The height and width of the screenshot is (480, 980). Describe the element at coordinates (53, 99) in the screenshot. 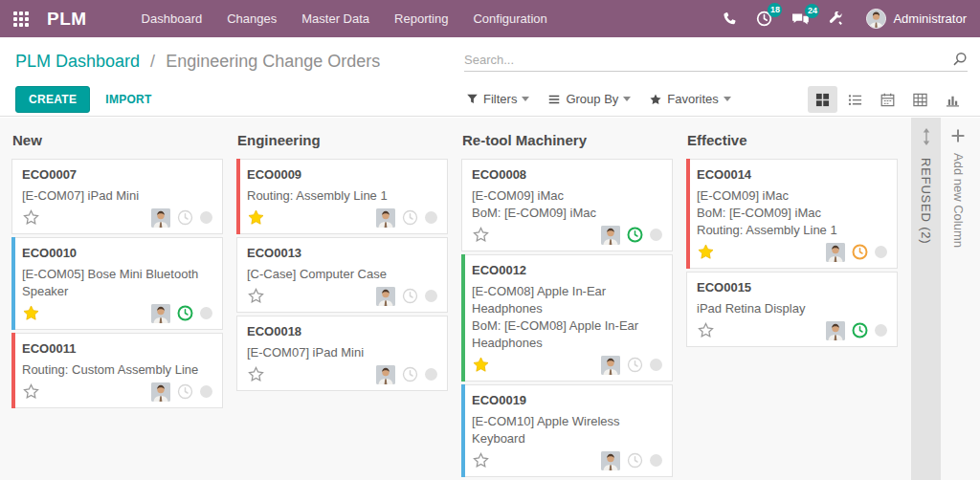

I see `create-button: CREATE` at that location.